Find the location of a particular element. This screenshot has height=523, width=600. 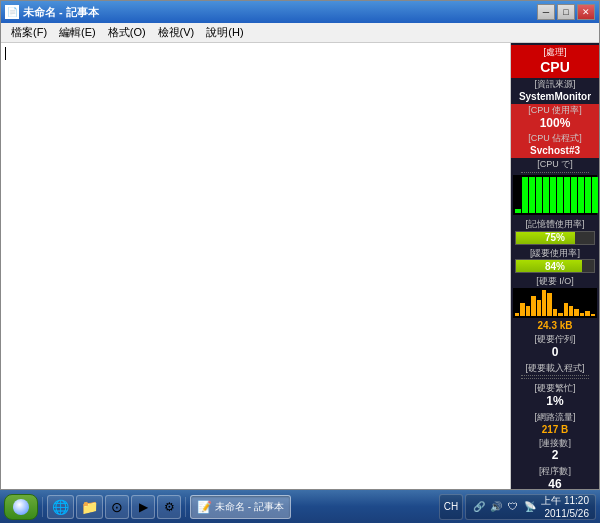

monitor-cpu-header: [處理] CPU is located at coordinates (555, 62).